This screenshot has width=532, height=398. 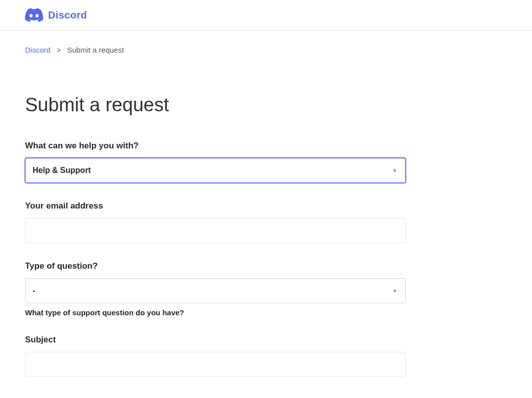 What do you see at coordinates (62, 170) in the screenshot?
I see `help-with-selected-value: Help & Support` at bounding box center [62, 170].